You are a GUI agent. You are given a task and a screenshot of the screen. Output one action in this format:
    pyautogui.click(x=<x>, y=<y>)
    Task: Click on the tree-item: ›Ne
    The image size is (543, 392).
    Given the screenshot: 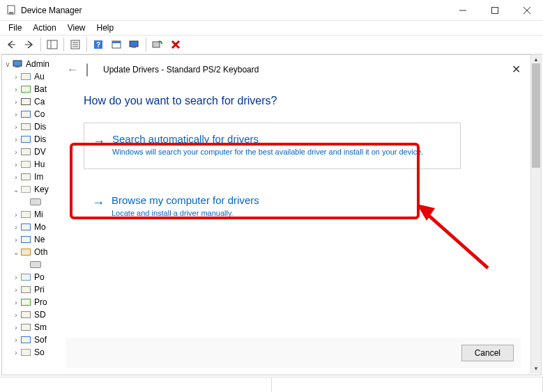 What is the action you would take?
    pyautogui.click(x=30, y=240)
    